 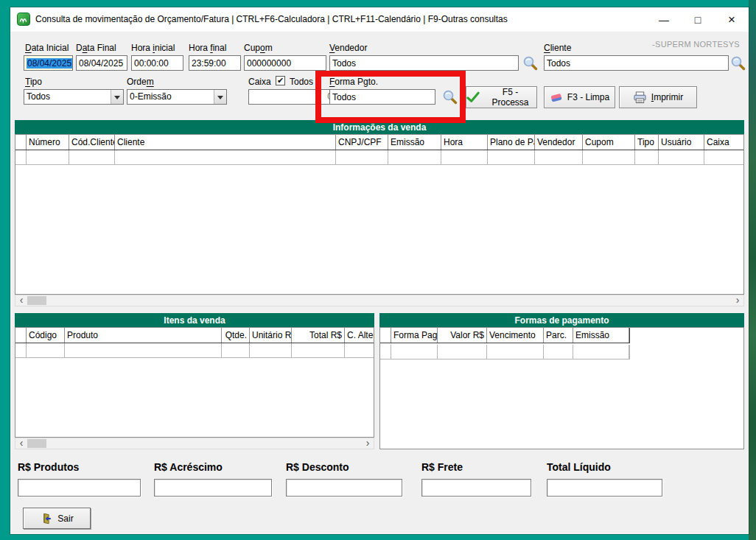 What do you see at coordinates (271, 19) in the screenshot?
I see `window-title: Consulta de movimentação de Orçamento/Fa…` at bounding box center [271, 19].